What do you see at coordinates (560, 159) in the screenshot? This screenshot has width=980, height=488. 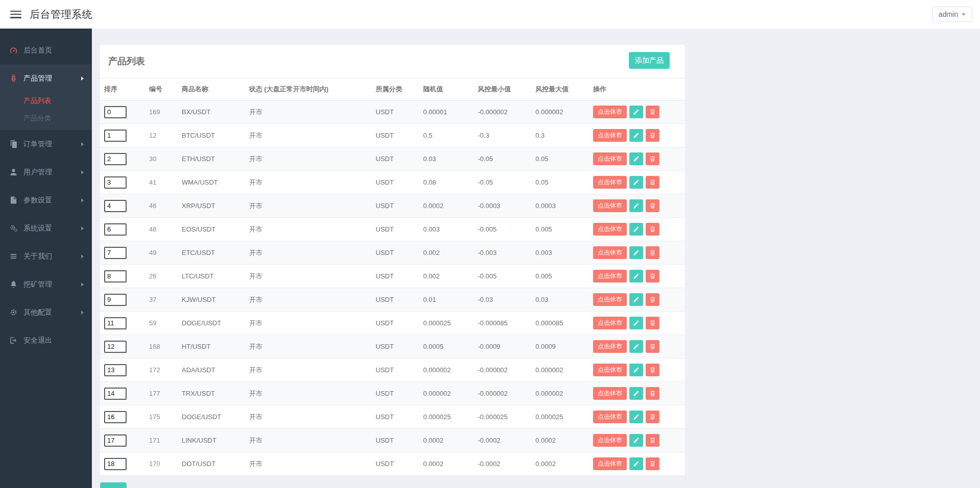 I see `risk-max-value: 0.05` at bounding box center [560, 159].